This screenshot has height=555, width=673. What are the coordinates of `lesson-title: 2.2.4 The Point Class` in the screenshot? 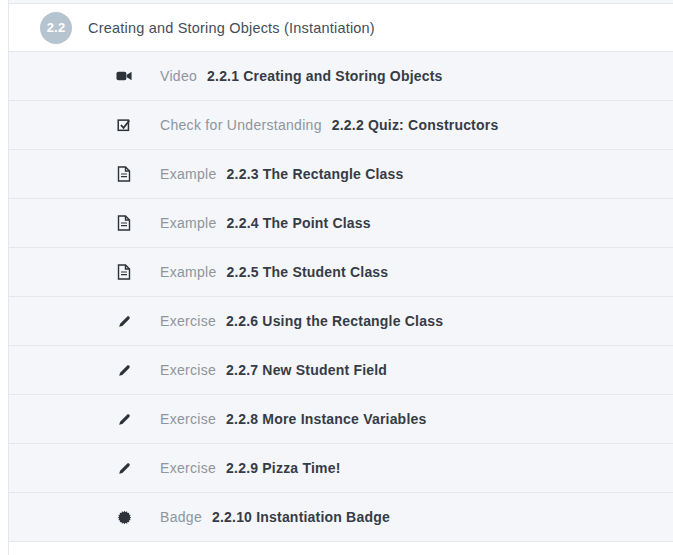 It's located at (299, 223).